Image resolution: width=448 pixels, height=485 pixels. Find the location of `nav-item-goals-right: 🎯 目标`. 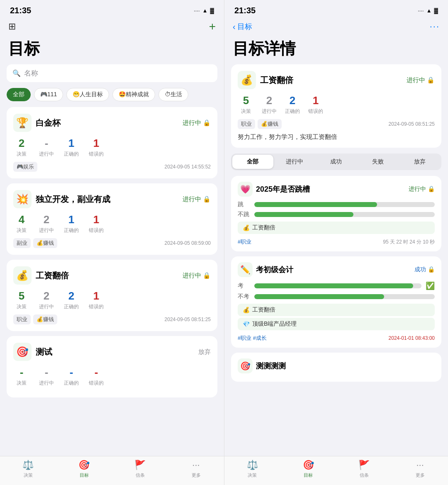

nav-item-goals-right: 🎯 目标 is located at coordinates (308, 469).